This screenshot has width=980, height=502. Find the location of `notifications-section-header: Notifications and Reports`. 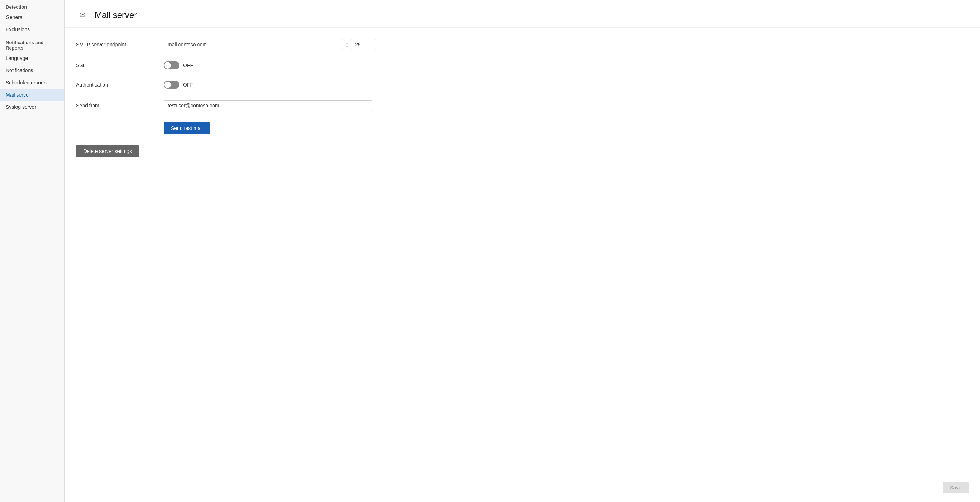

notifications-section-header: Notifications and Reports is located at coordinates (32, 44).